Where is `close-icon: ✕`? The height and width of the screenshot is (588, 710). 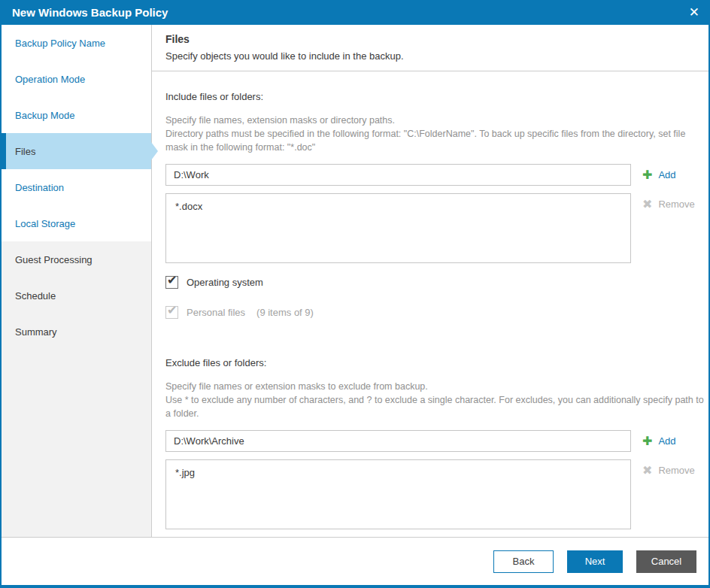
close-icon: ✕ is located at coordinates (694, 12).